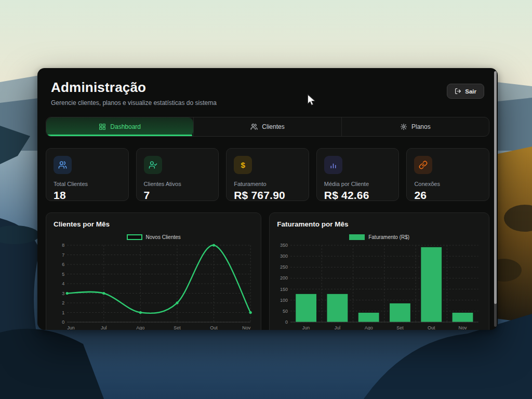 This screenshot has width=532, height=399. I want to click on gear-icon, so click(404, 127).